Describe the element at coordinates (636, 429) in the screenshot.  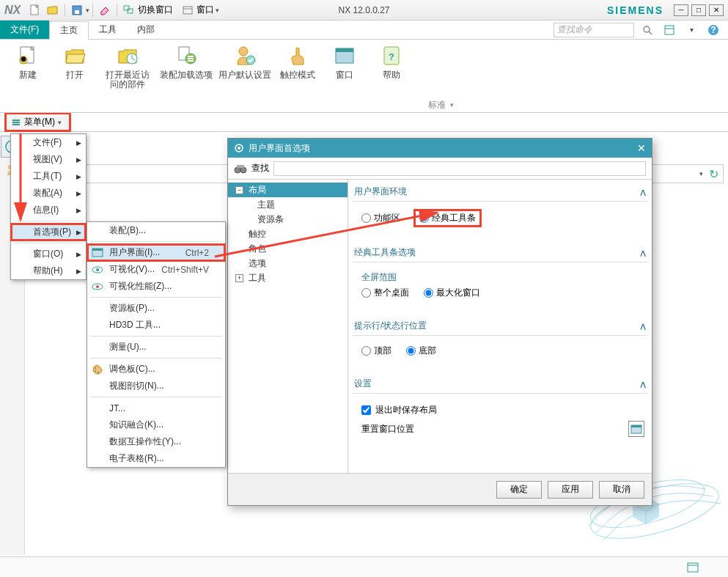
I see `reset-window-button` at that location.